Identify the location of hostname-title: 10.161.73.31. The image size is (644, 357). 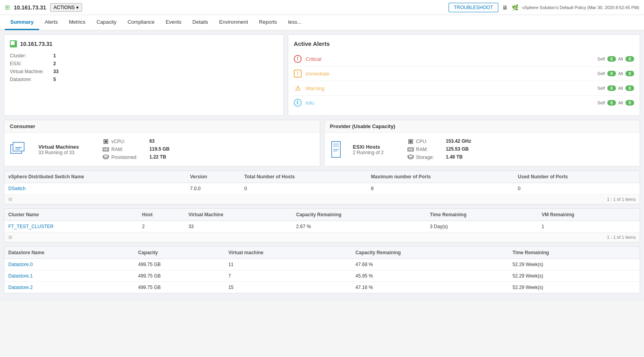
(30, 8).